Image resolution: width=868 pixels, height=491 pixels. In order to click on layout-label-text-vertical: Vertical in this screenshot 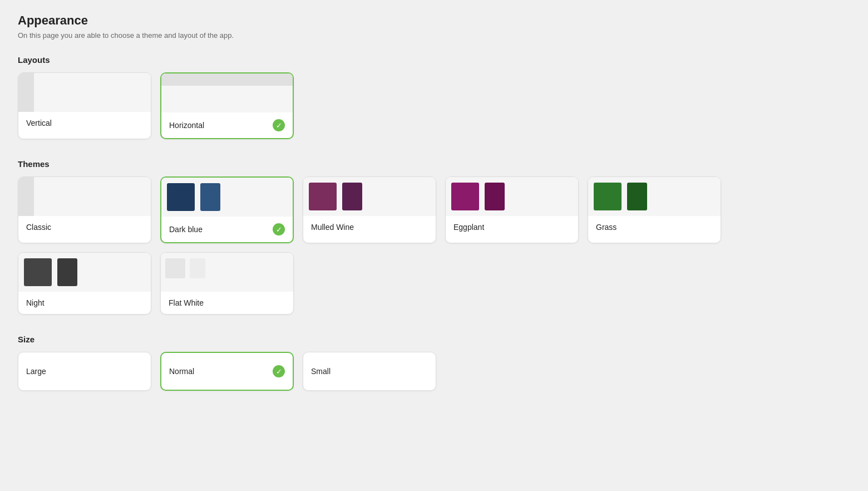, I will do `click(39, 123)`.